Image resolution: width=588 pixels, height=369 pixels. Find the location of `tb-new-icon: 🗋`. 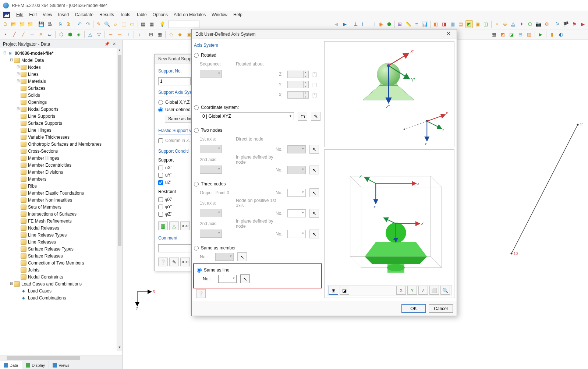

tb-new-icon: 🗋 is located at coordinates (5, 24).